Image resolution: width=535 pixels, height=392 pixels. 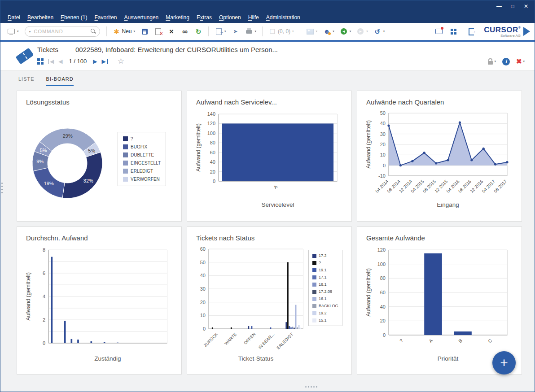 What do you see at coordinates (504, 363) in the screenshot?
I see `add-record-button: +` at bounding box center [504, 363].